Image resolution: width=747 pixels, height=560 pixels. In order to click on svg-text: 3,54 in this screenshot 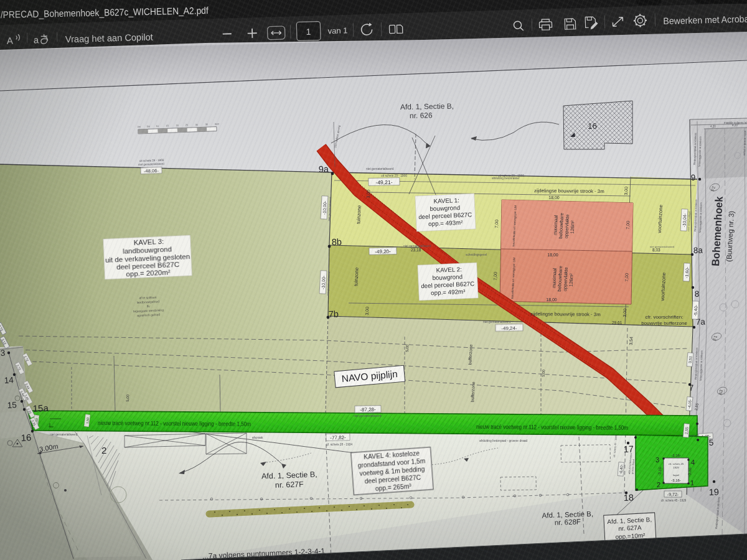, I will do `click(631, 341)`.